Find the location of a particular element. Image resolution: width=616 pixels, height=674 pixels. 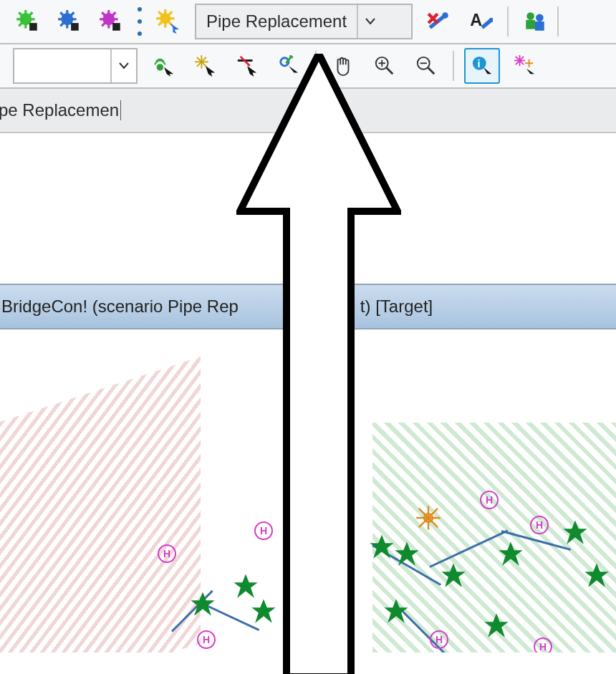

gear-green-button is located at coordinates (28, 21).